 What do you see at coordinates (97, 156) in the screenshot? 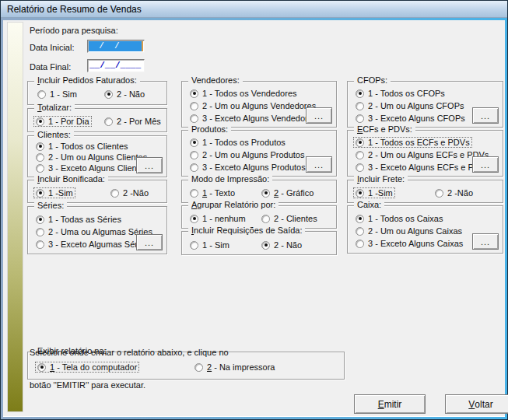
I see `group-clientes: Clientes:1 - Todos os Clientes2 - Um ou …` at bounding box center [97, 156].